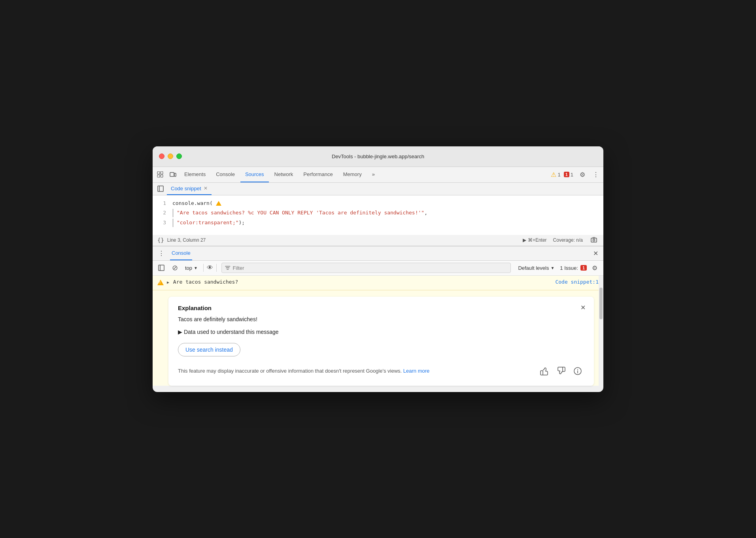 The height and width of the screenshot is (538, 756). I want to click on code-line-1: 1 console.warn( !, so click(378, 203).